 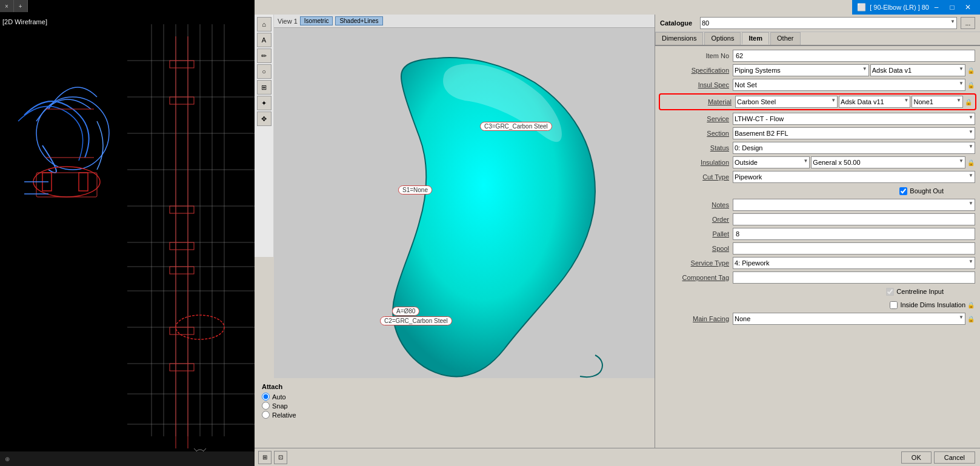 I want to click on service-type-row: Service Type 4: Pipework, so click(x=818, y=263).